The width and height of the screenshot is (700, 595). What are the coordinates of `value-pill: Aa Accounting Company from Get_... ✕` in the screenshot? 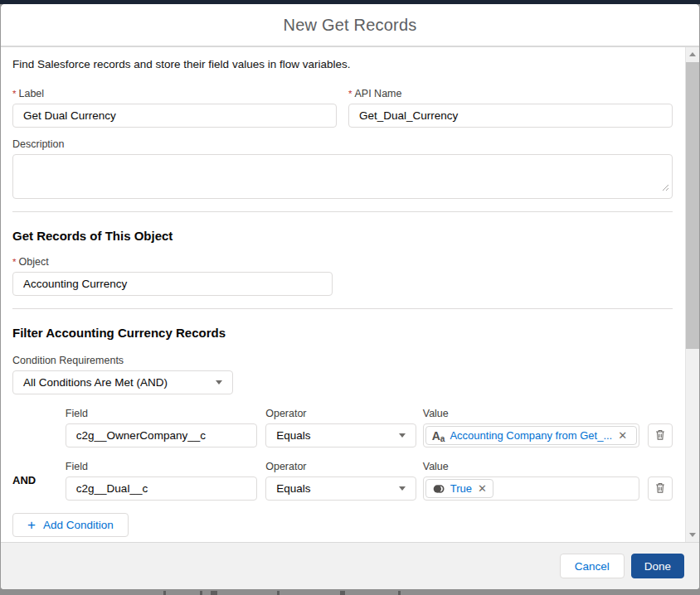 It's located at (531, 436).